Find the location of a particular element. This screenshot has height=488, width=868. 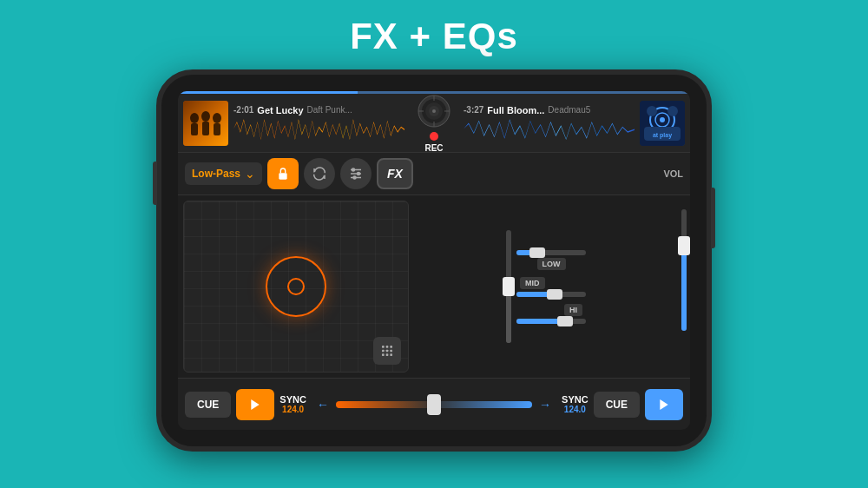

sync-right-label: SYNC is located at coordinates (575, 399).